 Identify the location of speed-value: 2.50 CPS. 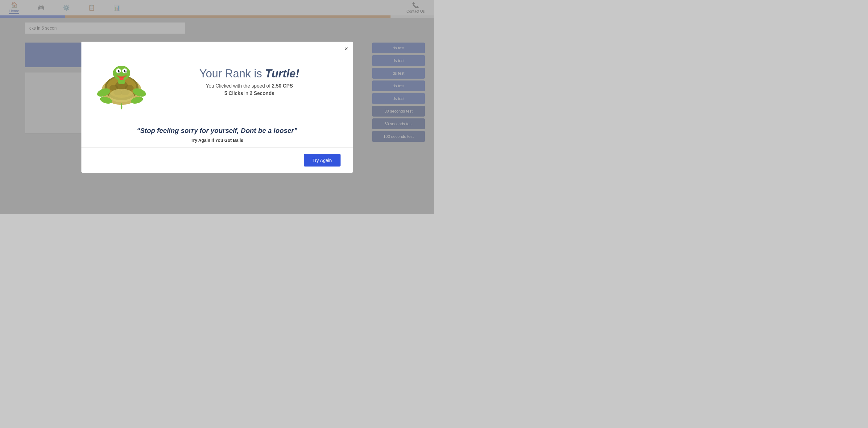
(282, 86).